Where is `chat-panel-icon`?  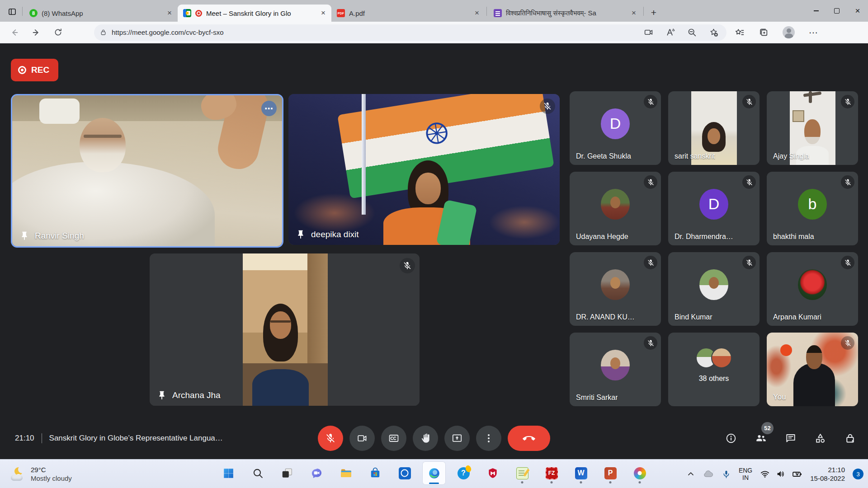
chat-panel-icon is located at coordinates (791, 438).